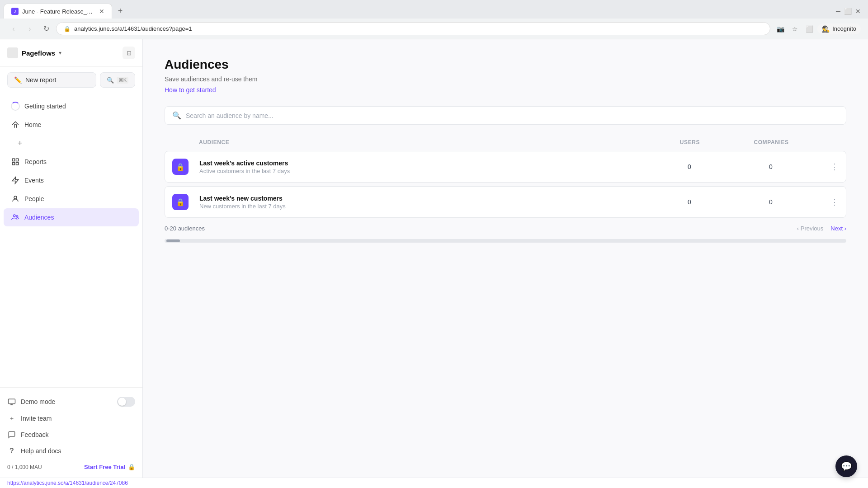 This screenshot has height=488, width=868. What do you see at coordinates (20, 143) in the screenshot?
I see `add-section-button: +` at bounding box center [20, 143].